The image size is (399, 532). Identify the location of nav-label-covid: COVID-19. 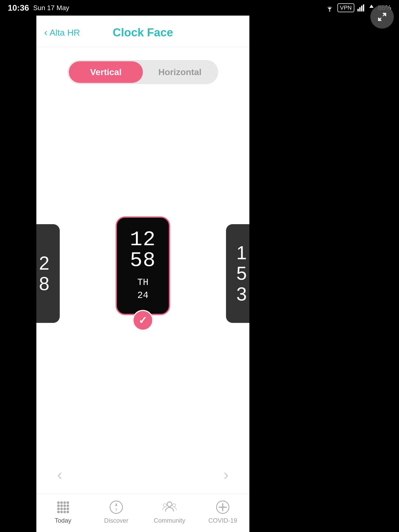
(223, 521).